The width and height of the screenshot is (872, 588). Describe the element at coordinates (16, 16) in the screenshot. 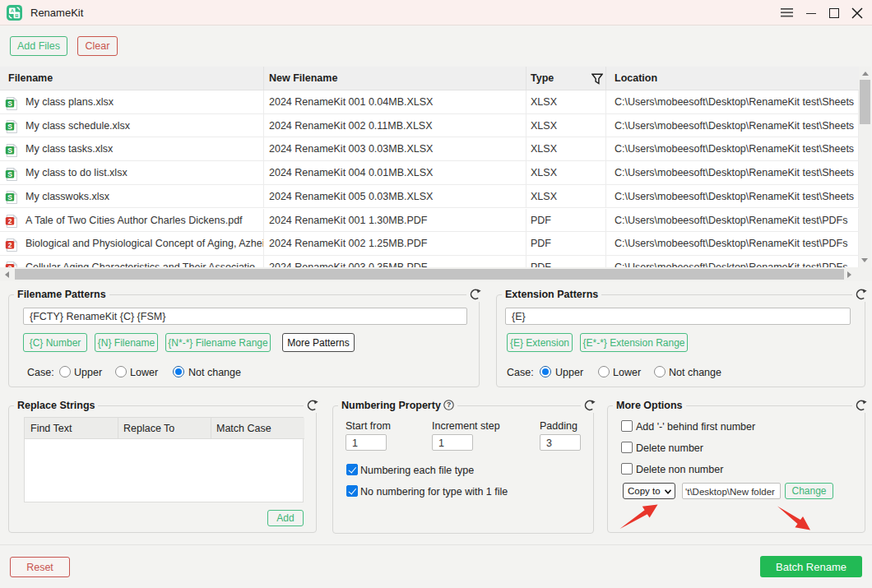

I see `svg-text: B` at that location.